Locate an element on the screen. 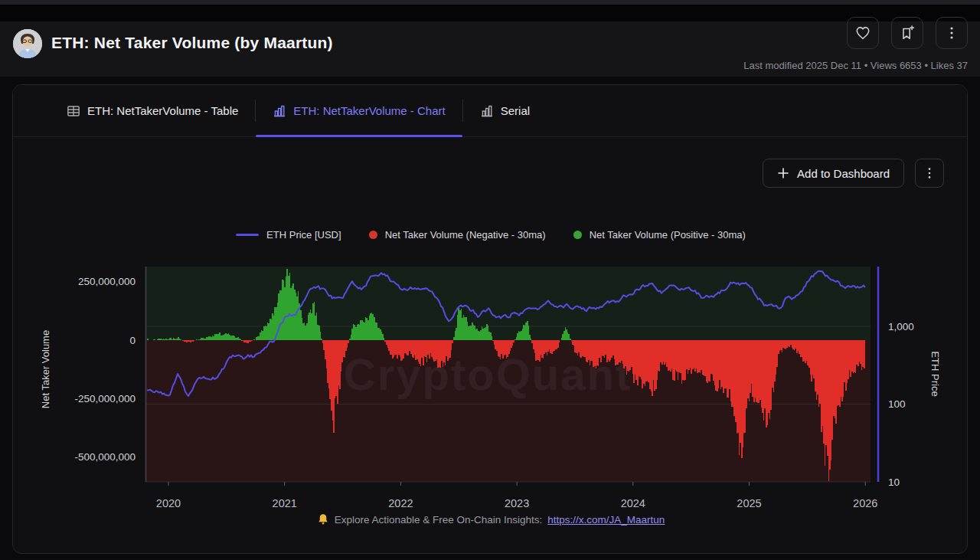 This screenshot has height=560, width=980. author-avatar is located at coordinates (28, 44).